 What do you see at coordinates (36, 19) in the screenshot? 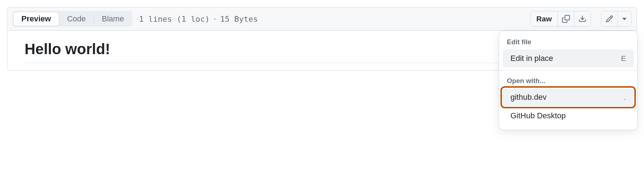
I see `tab-preview: Preview` at bounding box center [36, 19].